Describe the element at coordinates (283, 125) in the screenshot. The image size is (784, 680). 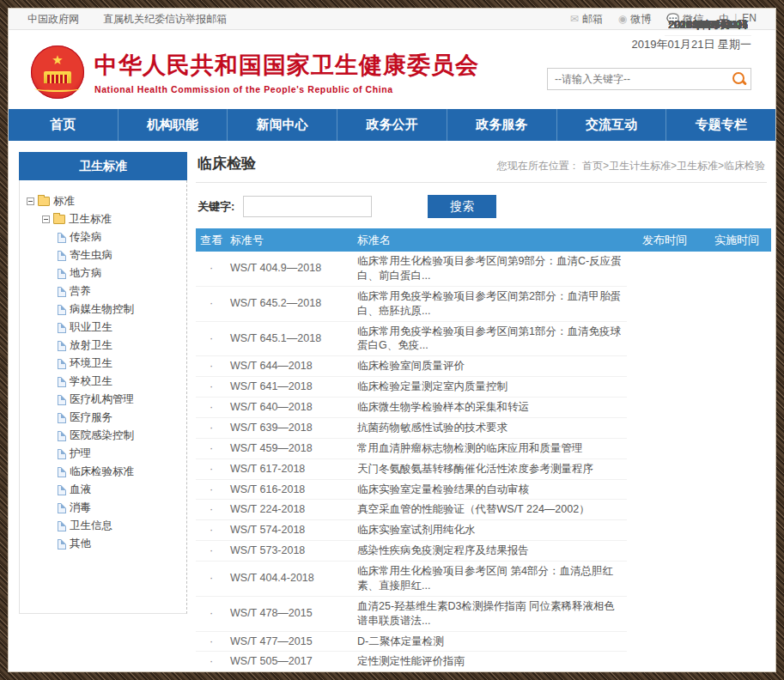
I see `nav-item: 新闻中心` at that location.